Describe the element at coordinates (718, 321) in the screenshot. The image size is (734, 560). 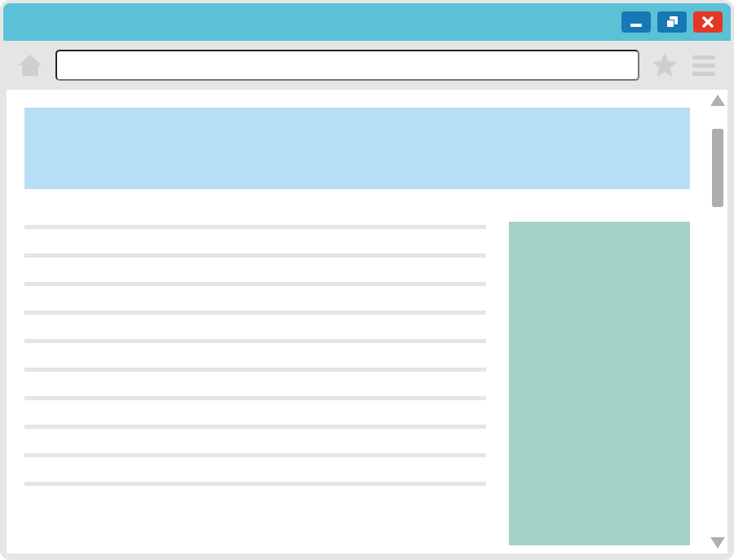
I see `vertical-scrollbar` at that location.